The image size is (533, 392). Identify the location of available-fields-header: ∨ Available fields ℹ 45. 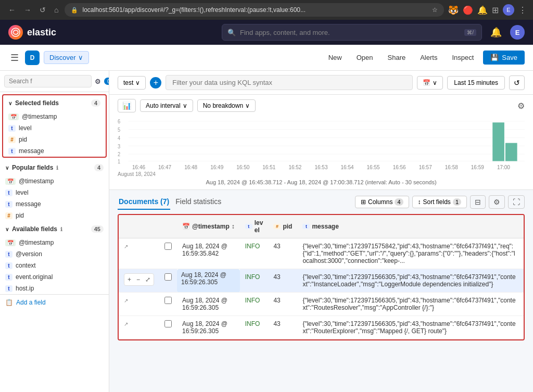
(54, 229).